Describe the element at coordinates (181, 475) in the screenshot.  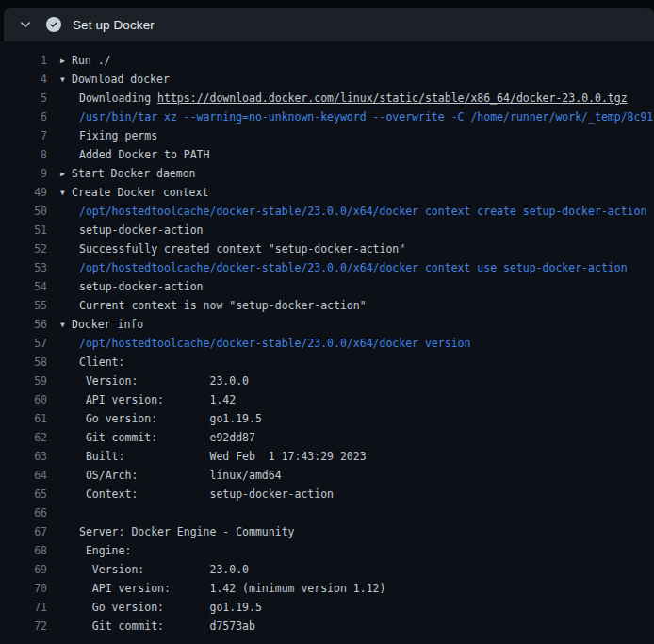
I see `log-text: OS/Arch: linux/amd64` at that location.